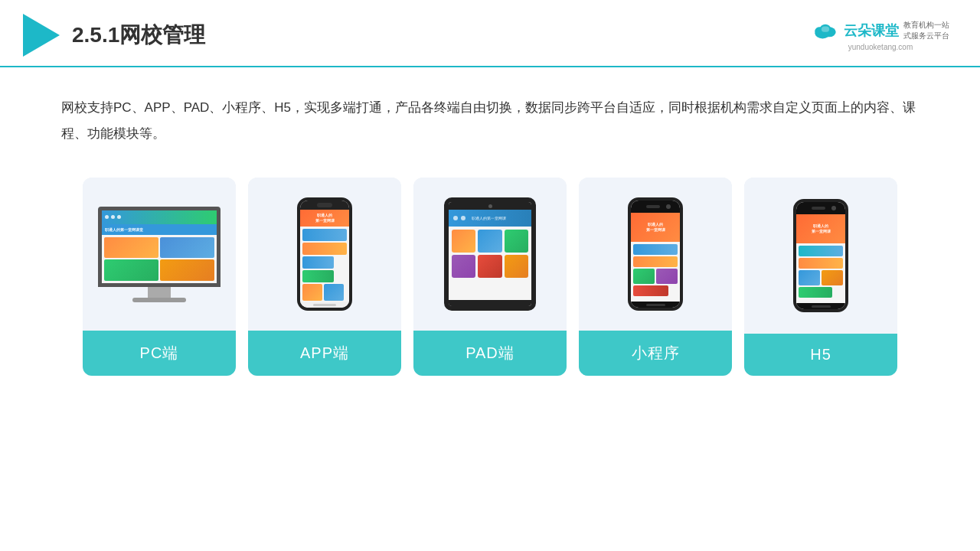  I want to click on logo-triangle-icon, so click(41, 35).